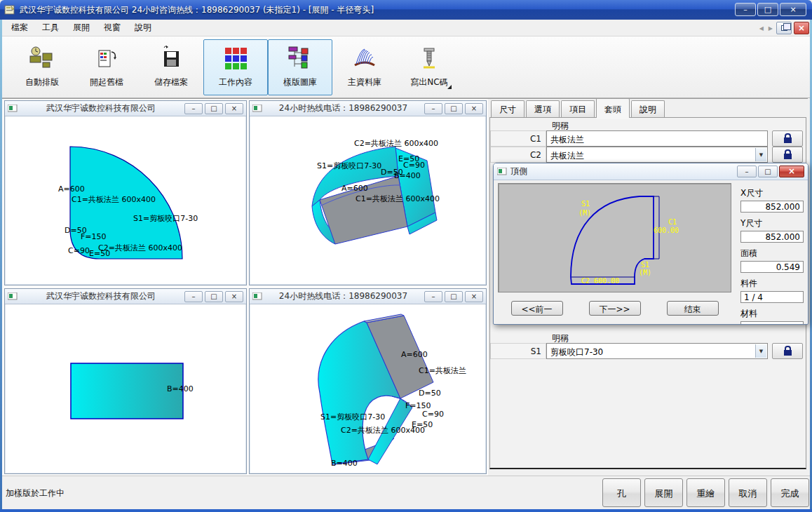 This screenshot has width=812, height=512. I want to click on minimize-button: –, so click(745, 10).